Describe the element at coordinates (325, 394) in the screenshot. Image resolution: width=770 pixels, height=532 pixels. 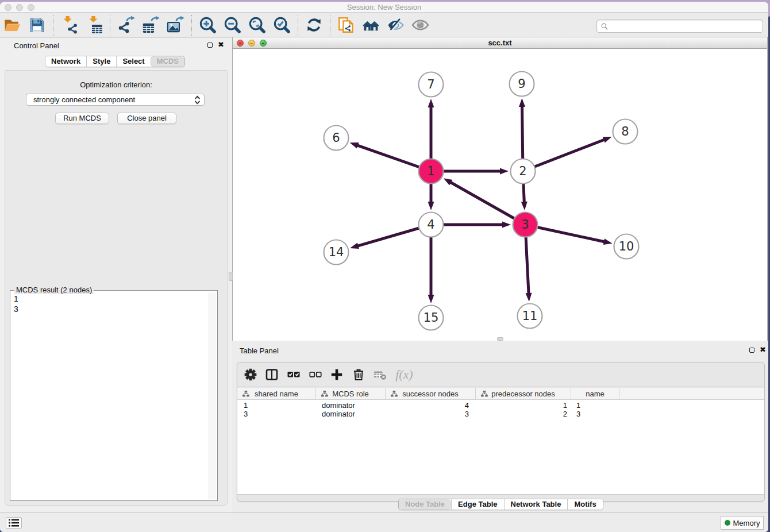
I see `tree-icon` at that location.